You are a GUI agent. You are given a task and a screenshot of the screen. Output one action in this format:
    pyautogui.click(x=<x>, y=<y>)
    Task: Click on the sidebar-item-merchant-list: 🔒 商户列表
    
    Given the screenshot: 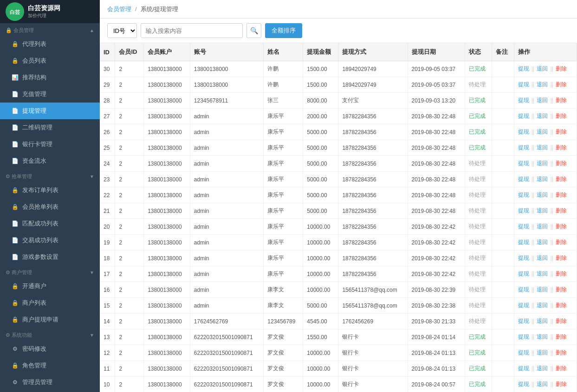 What is the action you would take?
    pyautogui.click(x=50, y=303)
    